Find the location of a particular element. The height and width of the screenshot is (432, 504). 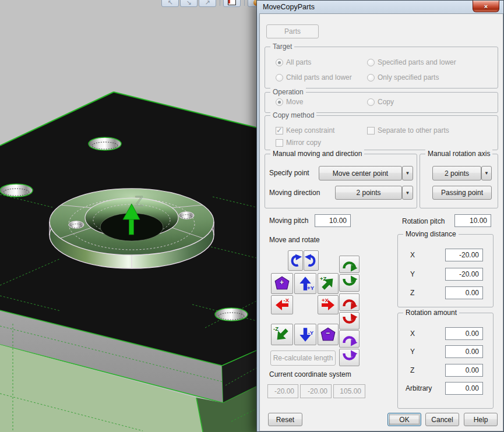

moving-distance-y-label: Y is located at coordinates (413, 274).